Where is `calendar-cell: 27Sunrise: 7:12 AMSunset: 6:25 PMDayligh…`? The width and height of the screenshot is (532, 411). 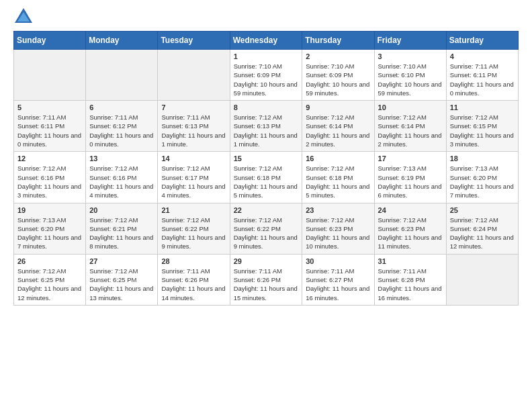 calendar-cell: 27Sunrise: 7:12 AMSunset: 6:25 PMDayligh… is located at coordinates (122, 279).